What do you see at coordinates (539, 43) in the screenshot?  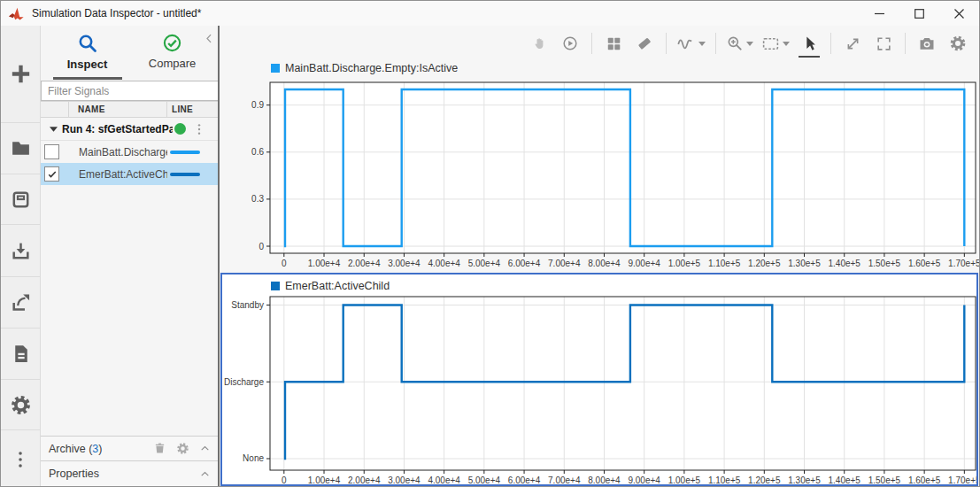 I see `pan-button` at bounding box center [539, 43].